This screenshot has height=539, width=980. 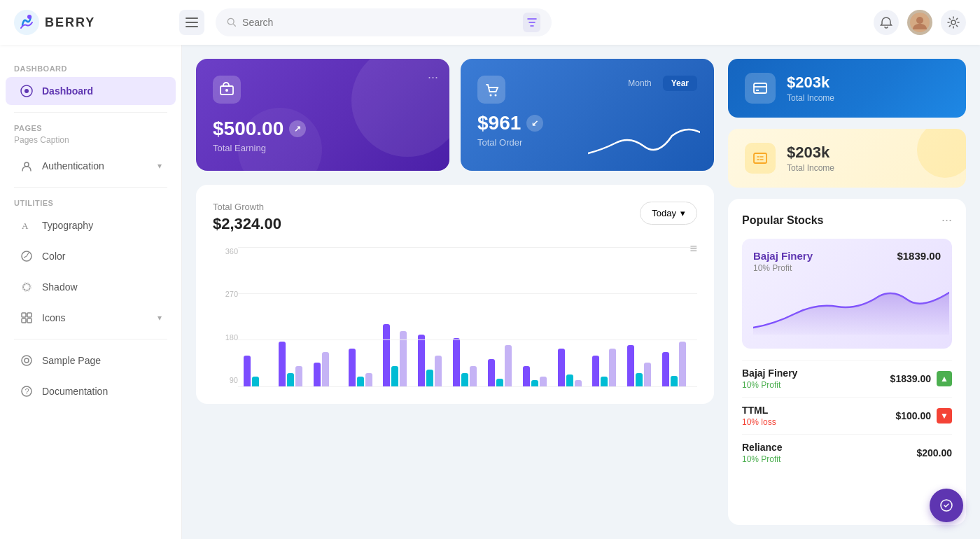 What do you see at coordinates (91, 360) in the screenshot?
I see `sidebar-item-sample-page: Sample Page` at bounding box center [91, 360].